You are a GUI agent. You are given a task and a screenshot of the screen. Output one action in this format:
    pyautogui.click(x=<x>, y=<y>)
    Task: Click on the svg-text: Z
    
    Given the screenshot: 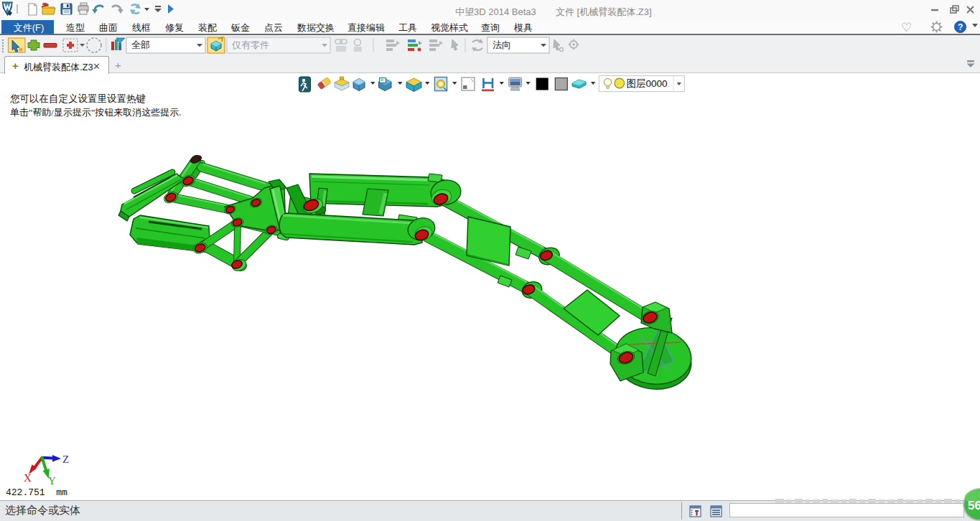 What is the action you would take?
    pyautogui.click(x=66, y=459)
    